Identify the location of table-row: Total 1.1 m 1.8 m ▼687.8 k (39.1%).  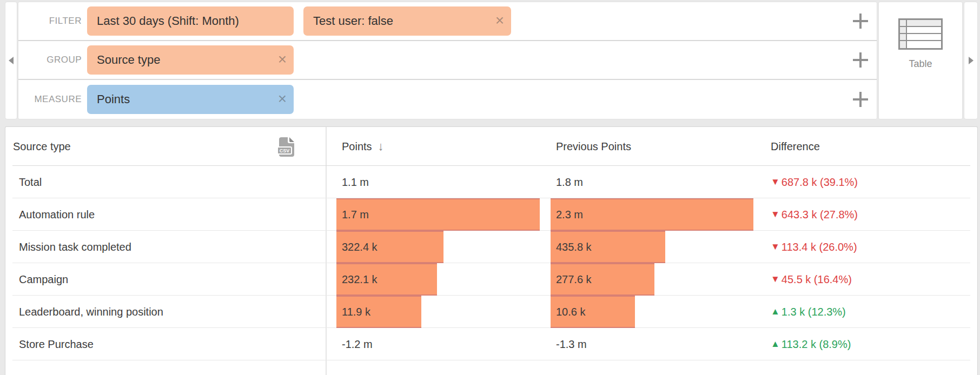
(491, 182).